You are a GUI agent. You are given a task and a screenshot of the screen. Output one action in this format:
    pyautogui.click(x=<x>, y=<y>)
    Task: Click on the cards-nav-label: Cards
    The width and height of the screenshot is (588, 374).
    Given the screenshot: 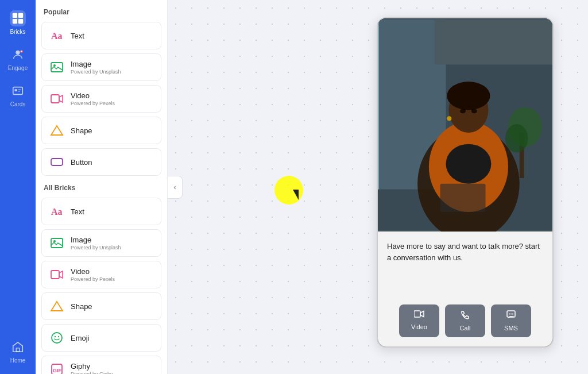 What is the action you would take?
    pyautogui.click(x=18, y=105)
    